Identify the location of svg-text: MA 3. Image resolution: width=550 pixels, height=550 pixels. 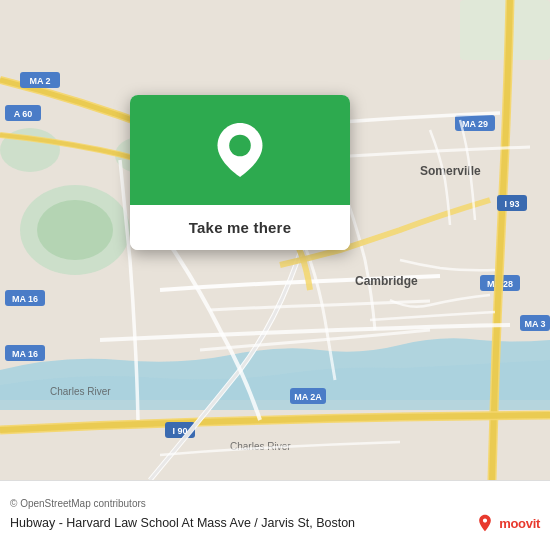
(534, 324).